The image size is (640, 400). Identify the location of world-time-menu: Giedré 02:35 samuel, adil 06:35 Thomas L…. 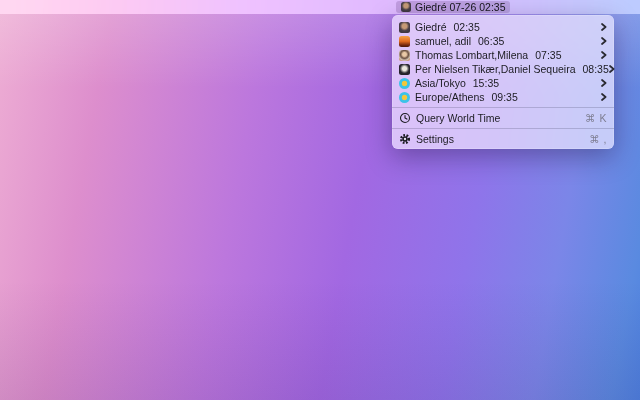
(503, 82).